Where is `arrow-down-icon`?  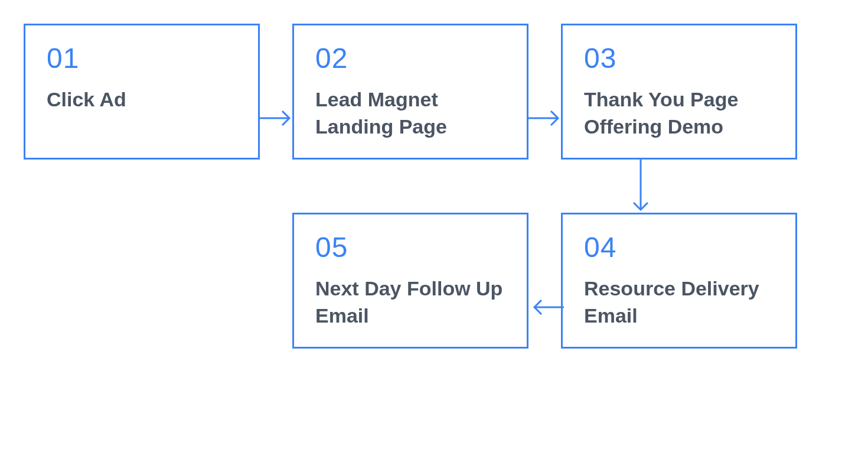
arrow-down-icon is located at coordinates (641, 188).